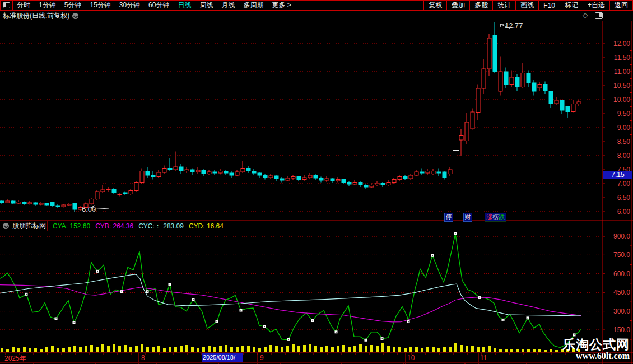 Image resolution: width=633 pixels, height=364 pixels. I want to click on high-annotation: 12.77, so click(514, 26).